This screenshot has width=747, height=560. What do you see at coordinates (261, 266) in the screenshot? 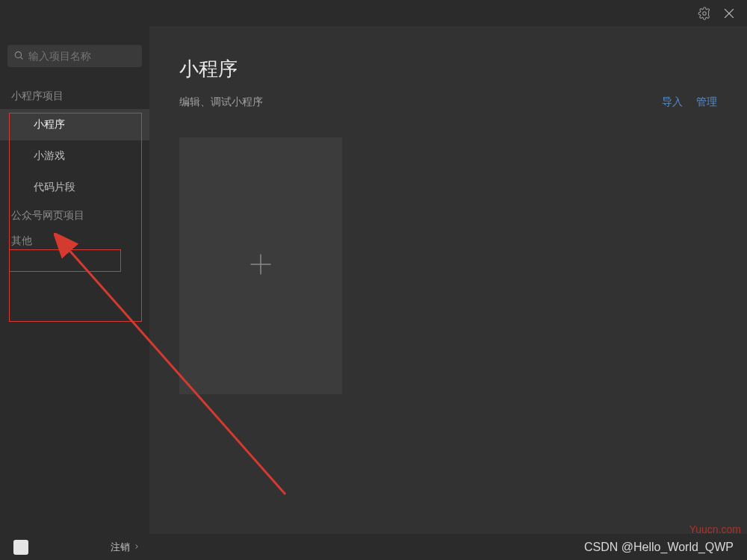
I see `new-project-card` at bounding box center [261, 266].